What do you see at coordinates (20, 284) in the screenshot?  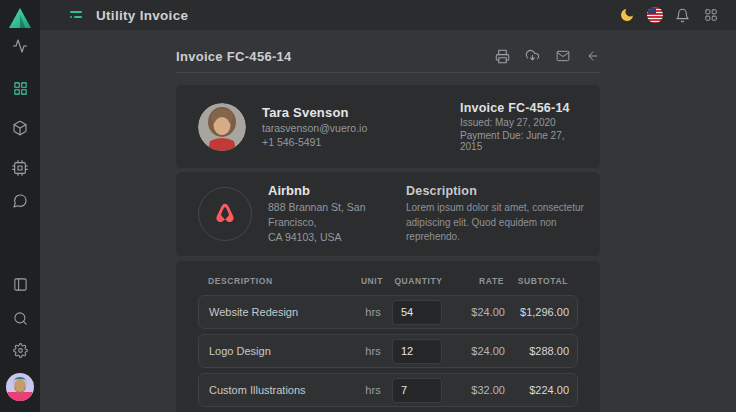 I see `sidebar-item-panels` at bounding box center [20, 284].